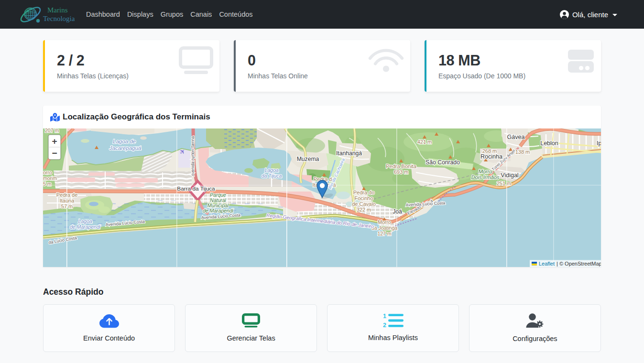  I want to click on svg-text: Muzema, so click(308, 159).